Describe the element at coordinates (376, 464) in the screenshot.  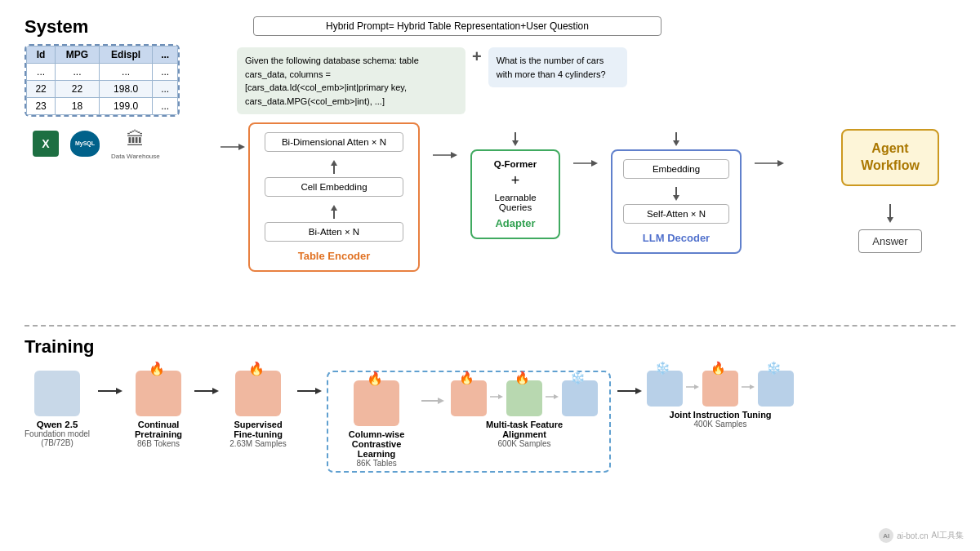
I see `column-sub: 86K Tables` at that location.